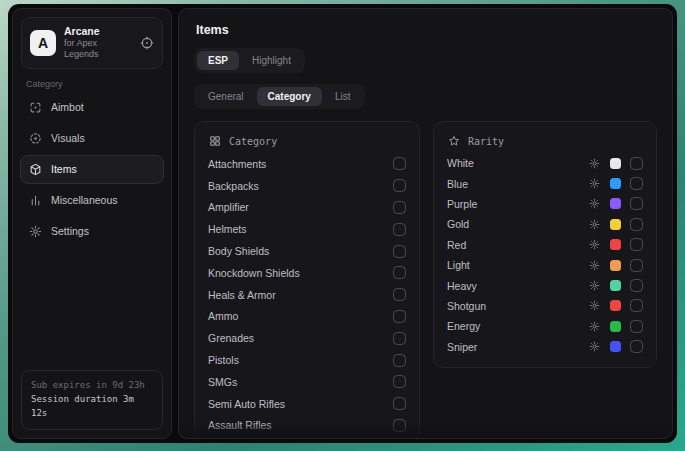  I want to click on sidebar-section-label: Category, so click(94, 84).